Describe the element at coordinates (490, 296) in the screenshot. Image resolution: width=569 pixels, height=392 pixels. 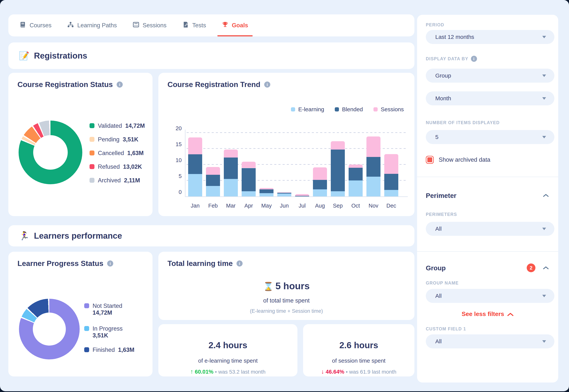
I see `group-name-select: All` at that location.